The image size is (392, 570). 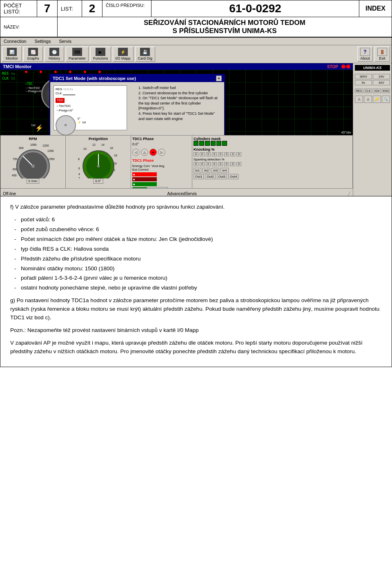 I want to click on menu-connection: Connection, so click(x=15, y=41).